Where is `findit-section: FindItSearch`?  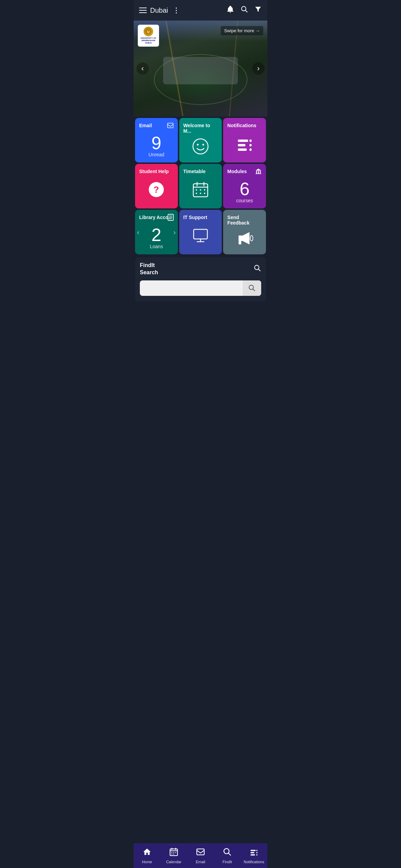
findit-section: FindItSearch is located at coordinates (200, 279).